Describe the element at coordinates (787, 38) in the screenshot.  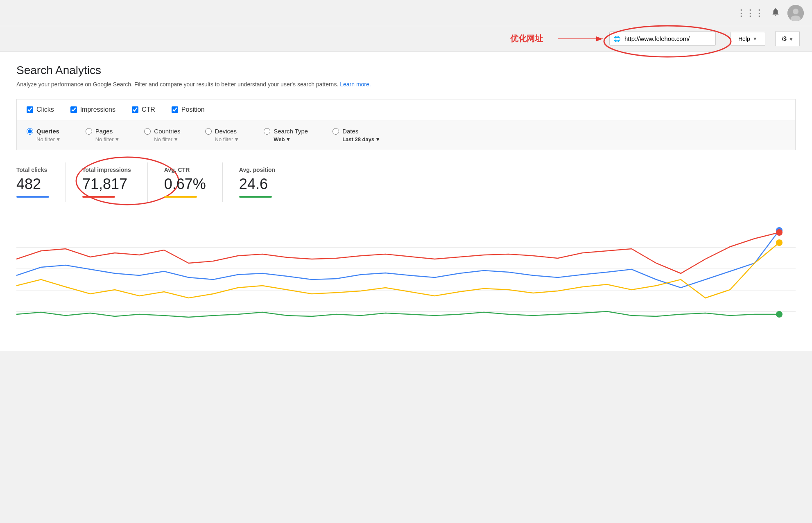
I see `settings-button: ⚙ ▼` at that location.